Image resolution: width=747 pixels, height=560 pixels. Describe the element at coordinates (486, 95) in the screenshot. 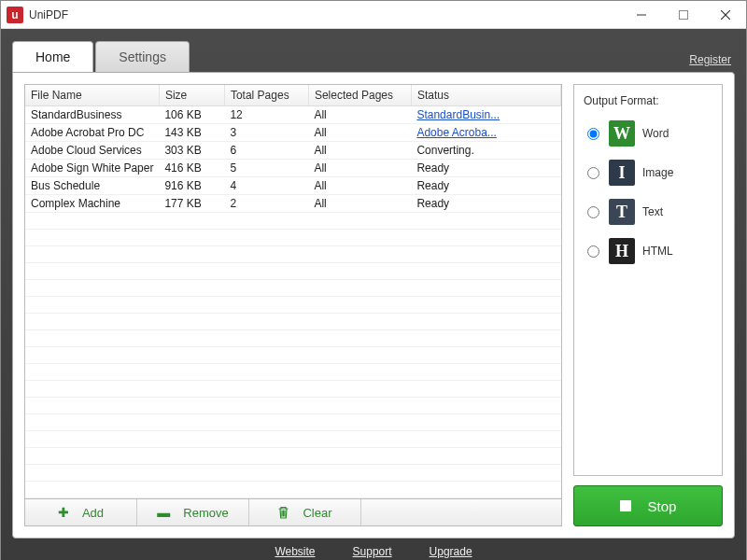

I see `col-status: Status` at that location.